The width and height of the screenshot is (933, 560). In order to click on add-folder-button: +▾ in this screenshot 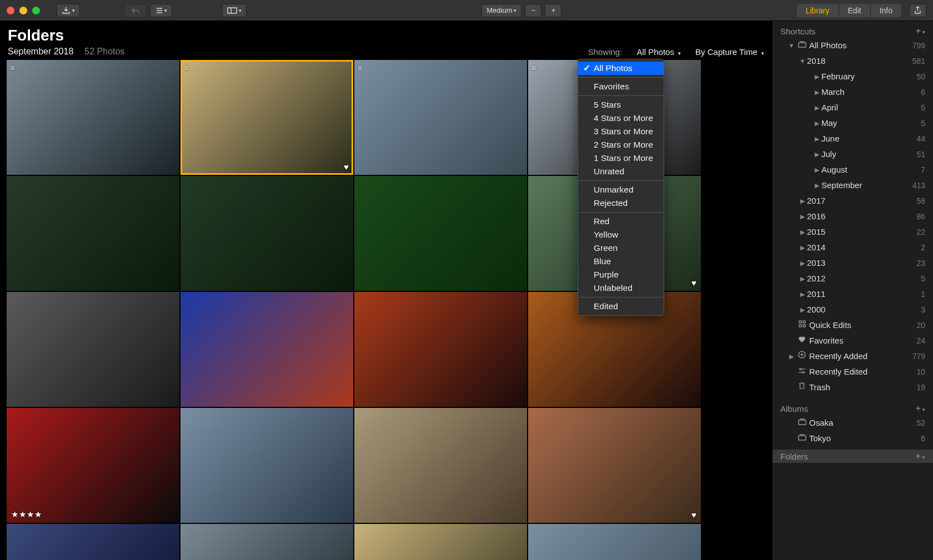, I will do `click(921, 456)`.